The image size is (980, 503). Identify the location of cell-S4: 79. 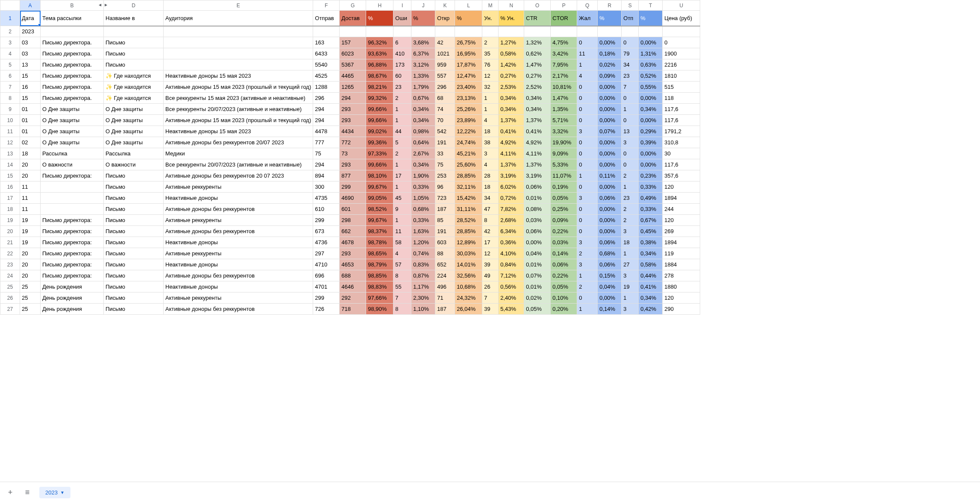
(630, 54).